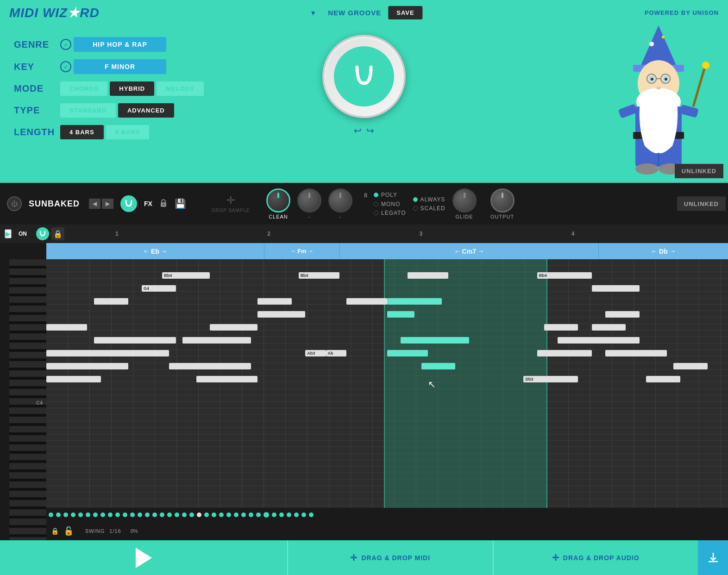  Describe the element at coordinates (364, 76) in the screenshot. I see `unison-logo-circle` at that location.